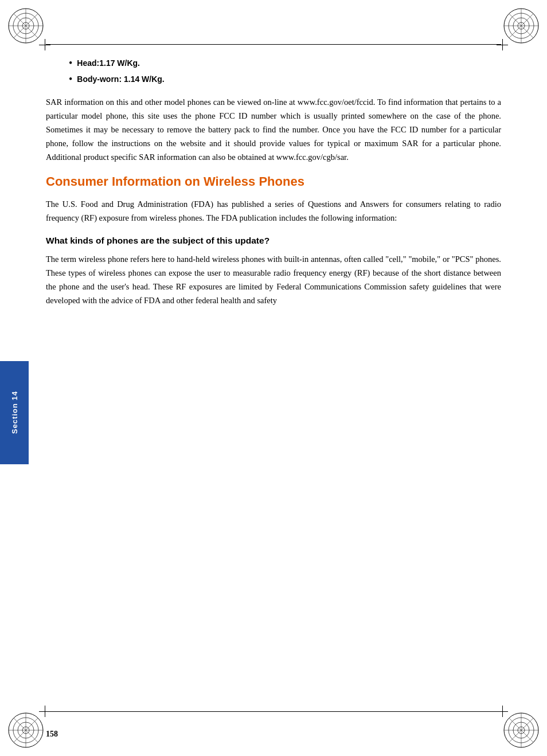 This screenshot has height=756, width=547. What do you see at coordinates (274, 241) in the screenshot?
I see `sub-heading: What kinds of phones are the subject of …` at bounding box center [274, 241].